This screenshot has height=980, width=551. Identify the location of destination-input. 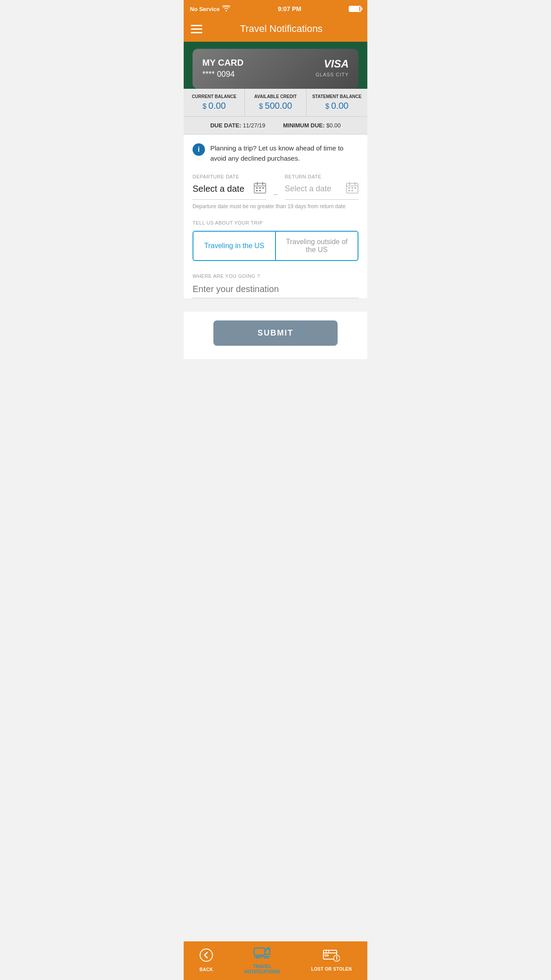
(276, 291).